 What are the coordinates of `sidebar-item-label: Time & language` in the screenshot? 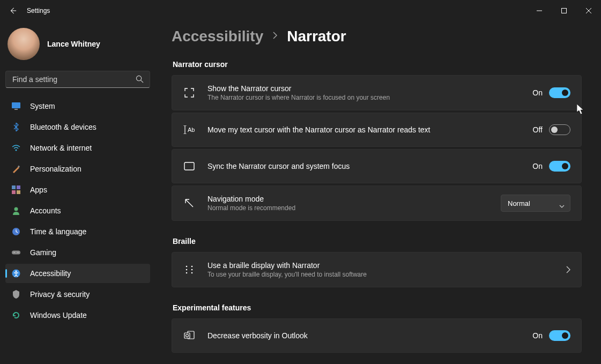 It's located at (58, 232).